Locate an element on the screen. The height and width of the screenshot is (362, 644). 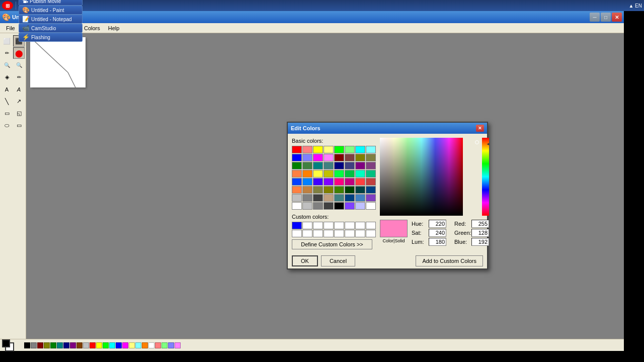
menu-file: File is located at coordinates (11, 28).